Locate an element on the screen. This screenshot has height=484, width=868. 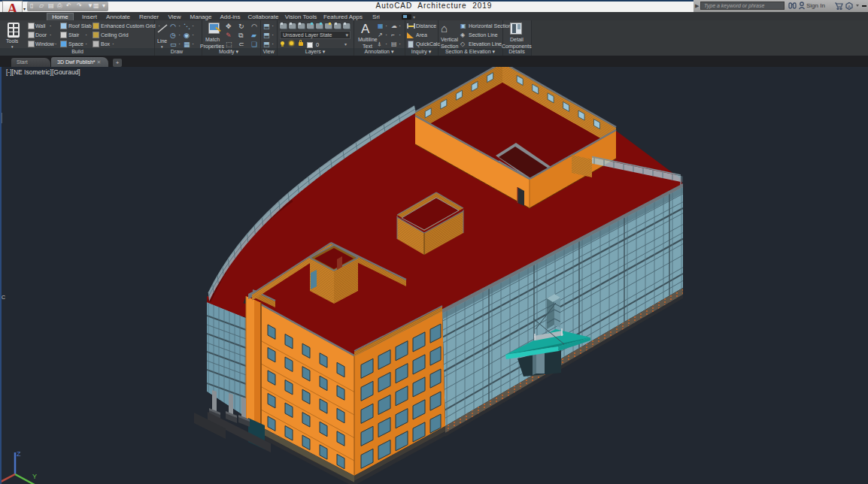
svg-text: A is located at coordinates (849, 7).